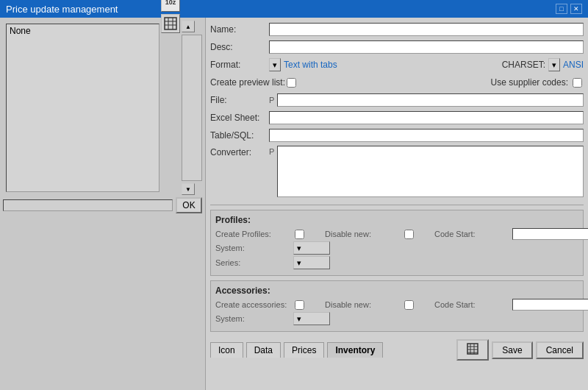 Image resolution: width=588 pixels, height=390 pixels. I want to click on title-text: Price update management, so click(62, 9).